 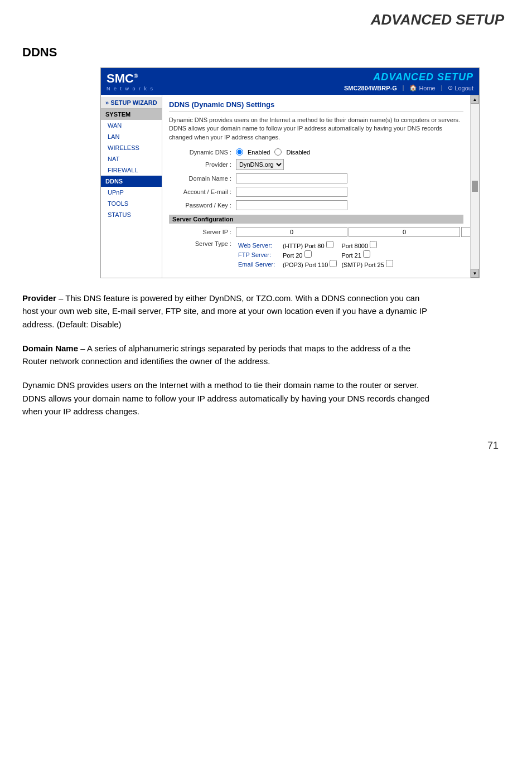 I want to click on account-label: Account / E-mail :, so click(x=202, y=192).